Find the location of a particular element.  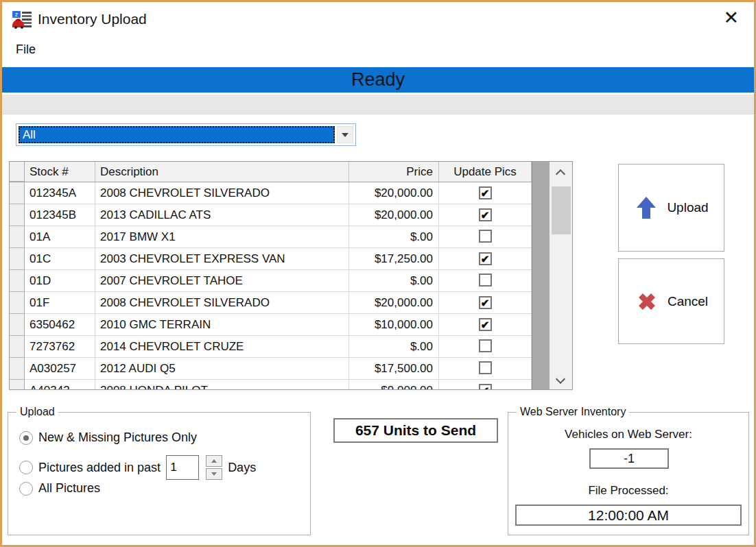

stock-number-cell: A40342 is located at coordinates (60, 385).